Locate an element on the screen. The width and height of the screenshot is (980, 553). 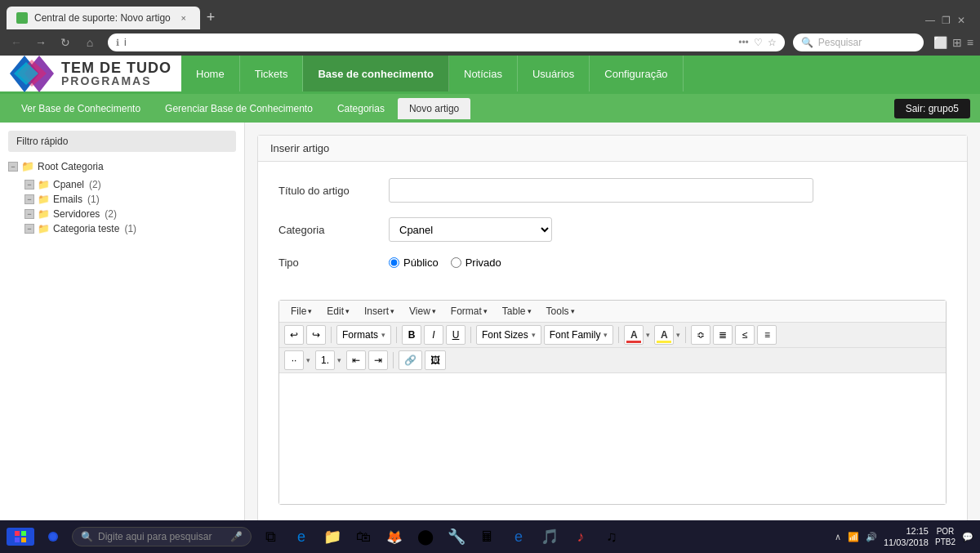
nav-tickets: Tickets is located at coordinates (272, 74).